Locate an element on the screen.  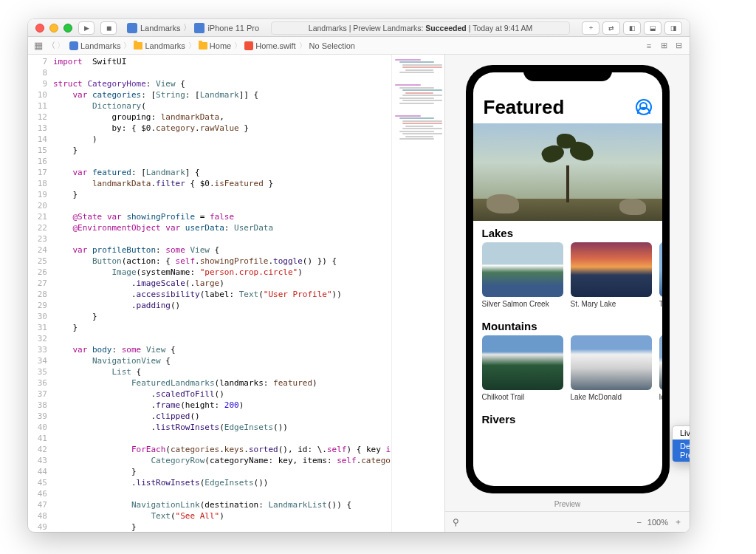
scheme-project: Landmarks is located at coordinates (160, 28).